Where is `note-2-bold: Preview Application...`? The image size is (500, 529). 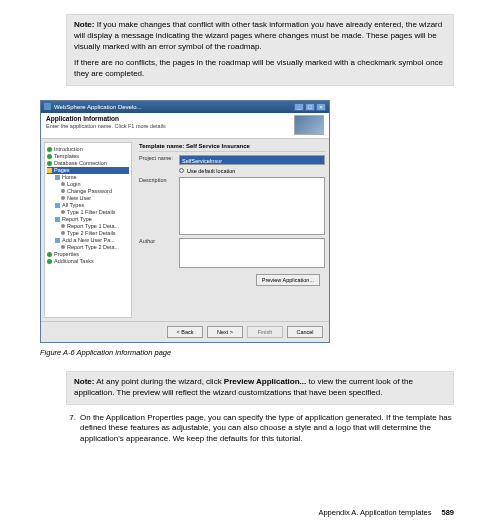 note-2-bold: Preview Application... is located at coordinates (265, 382).